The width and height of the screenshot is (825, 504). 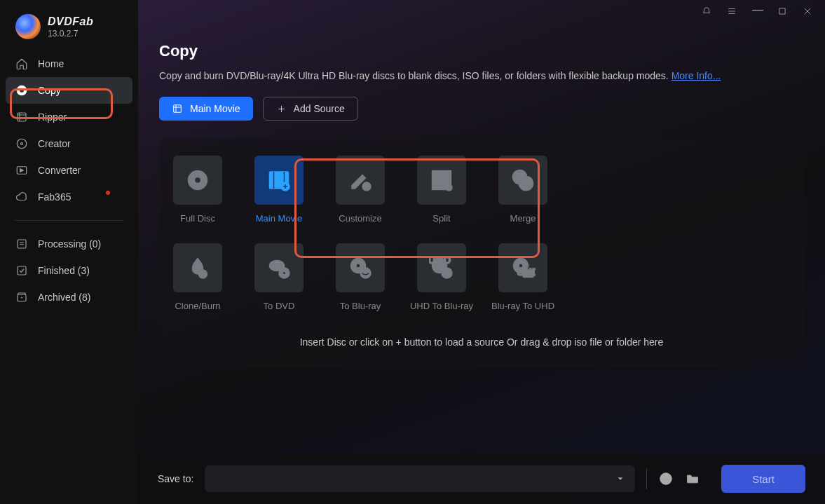 What do you see at coordinates (22, 144) in the screenshot?
I see `creator-icon` at bounding box center [22, 144].